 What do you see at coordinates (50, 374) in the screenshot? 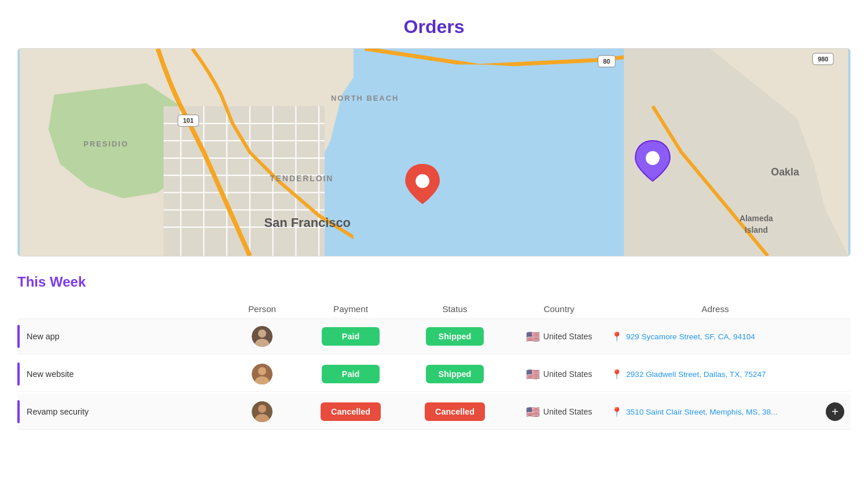
I see `order-label-2: New website` at bounding box center [50, 374].